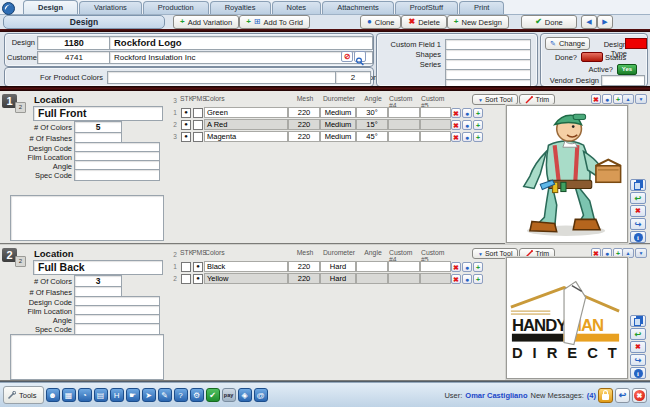  Describe the element at coordinates (605, 22) in the screenshot. I see `next-record-button: ▶` at that location.